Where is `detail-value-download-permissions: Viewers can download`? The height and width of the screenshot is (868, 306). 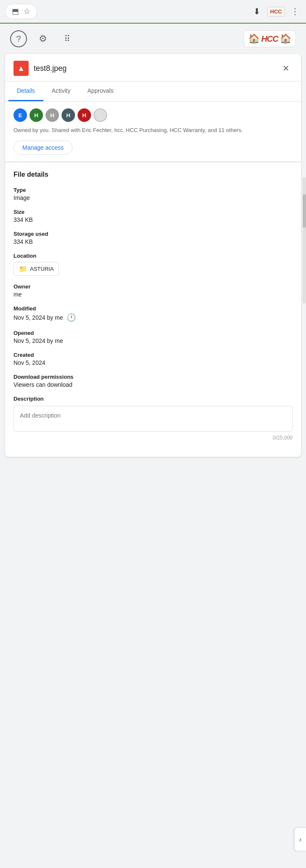
detail-value-download-permissions: Viewers can download is located at coordinates (153, 385).